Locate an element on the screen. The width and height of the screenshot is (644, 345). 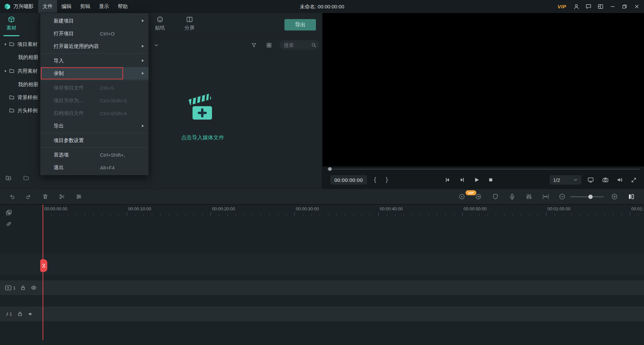
search-box is located at coordinates (300, 45).